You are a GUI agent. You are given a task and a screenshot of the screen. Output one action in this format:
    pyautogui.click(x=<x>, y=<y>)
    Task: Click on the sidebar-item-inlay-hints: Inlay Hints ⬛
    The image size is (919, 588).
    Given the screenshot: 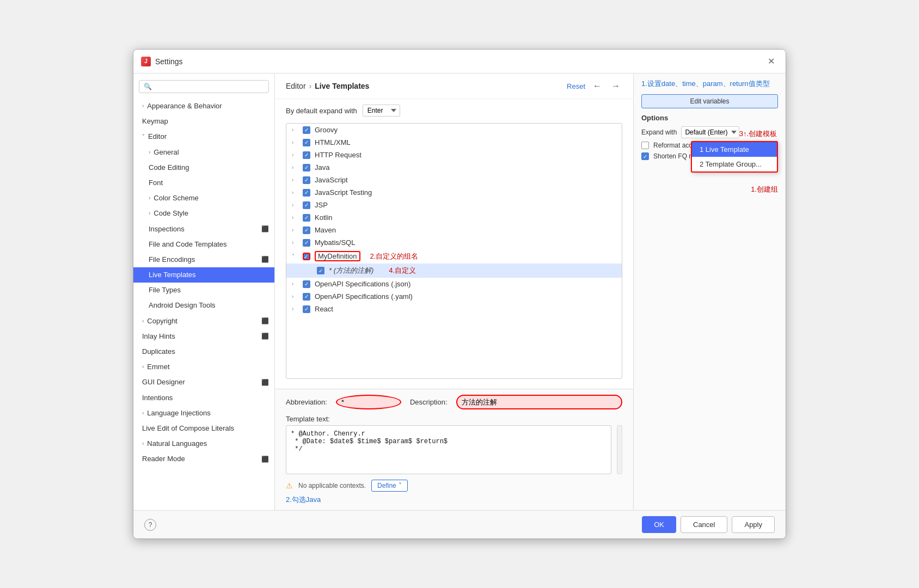 What is the action you would take?
    pyautogui.click(x=204, y=336)
    